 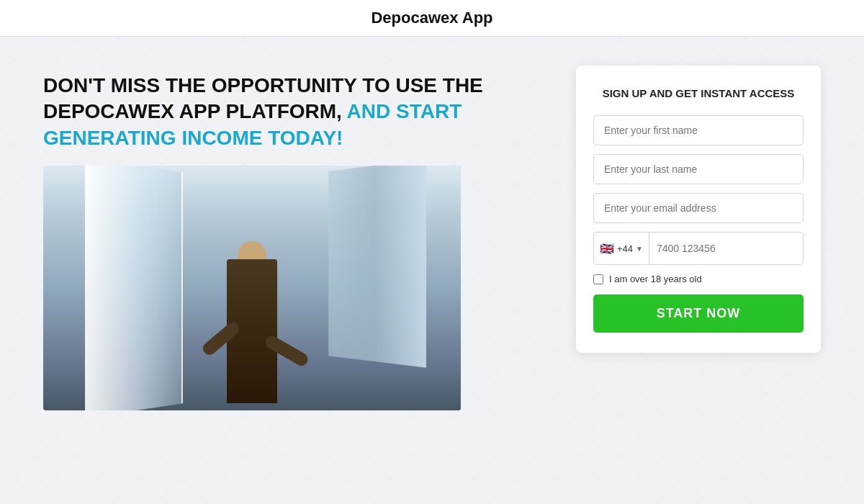 I want to click on age-checkbox-label: I am over 18 years old, so click(x=655, y=279).